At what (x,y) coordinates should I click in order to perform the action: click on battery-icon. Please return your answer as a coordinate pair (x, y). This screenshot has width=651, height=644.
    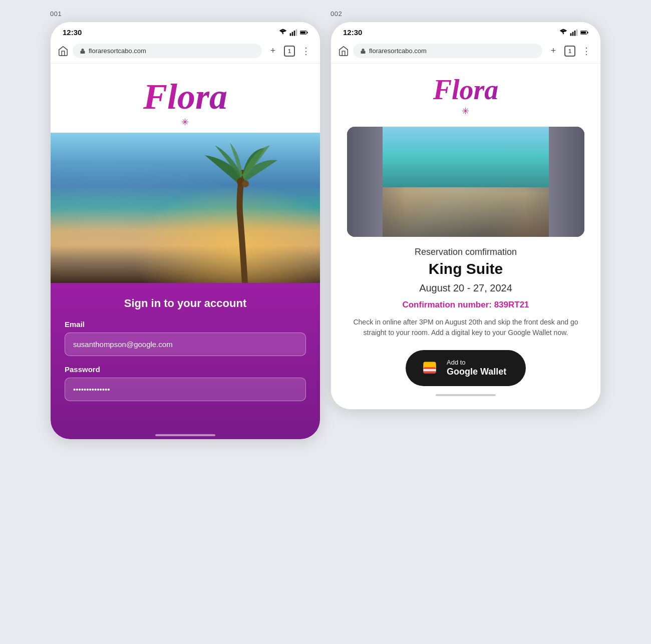
    Looking at the image, I should click on (304, 33).